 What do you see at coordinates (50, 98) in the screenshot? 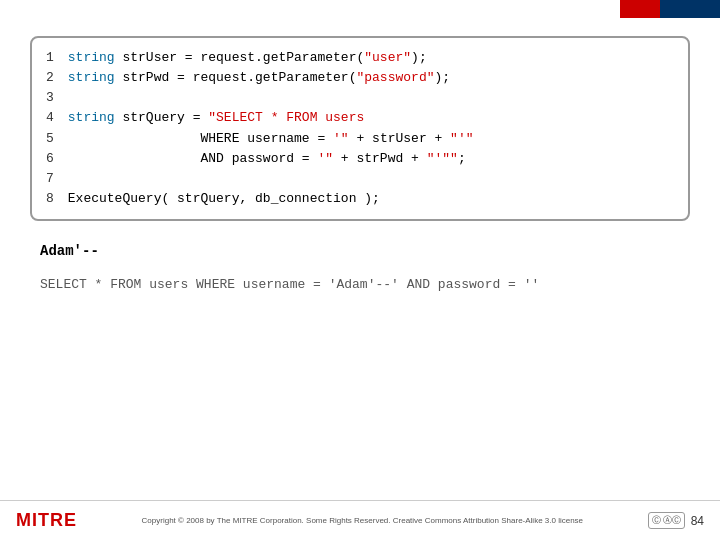
I see `line-num-3: 3` at bounding box center [50, 98].